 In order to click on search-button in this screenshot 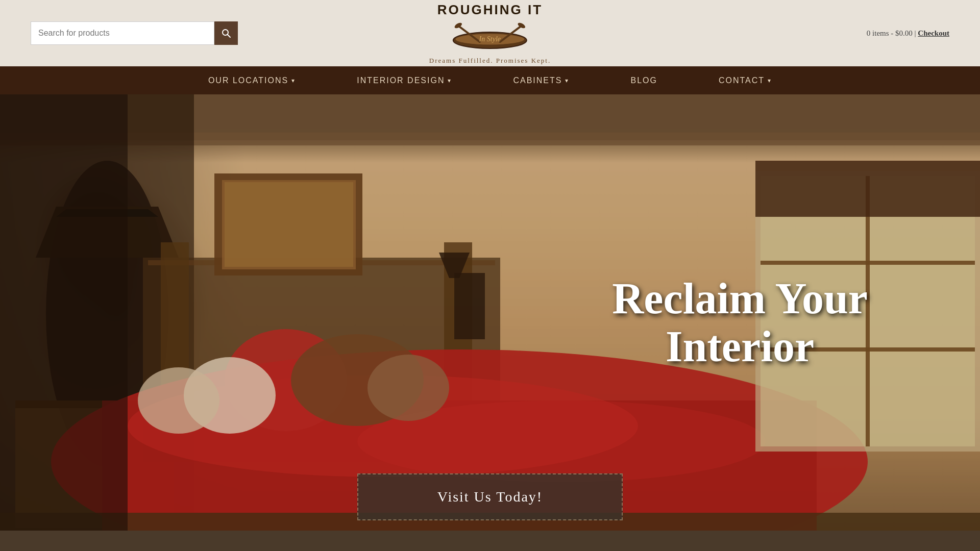, I will do `click(226, 33)`.